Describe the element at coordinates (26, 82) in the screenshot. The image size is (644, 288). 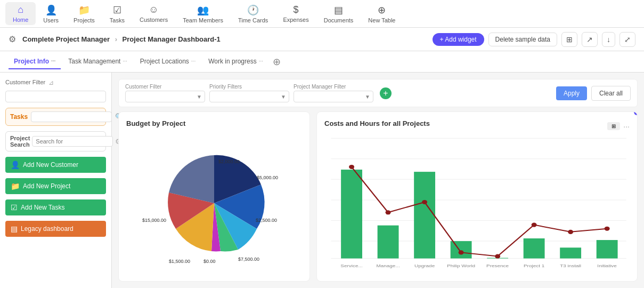
I see `customer-filter-label: Customer Filter` at that location.